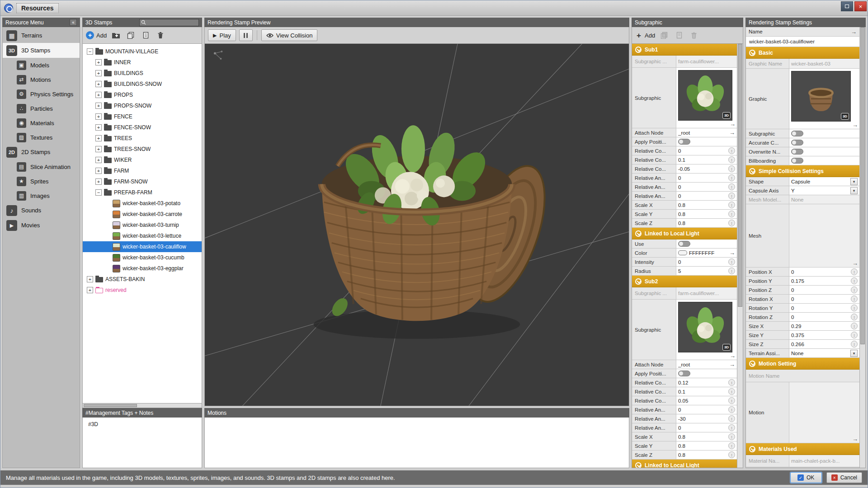 The width and height of the screenshot is (868, 488). What do you see at coordinates (142, 106) in the screenshot?
I see `tree-item-props-snow: +PROPS-SNOW` at bounding box center [142, 106].